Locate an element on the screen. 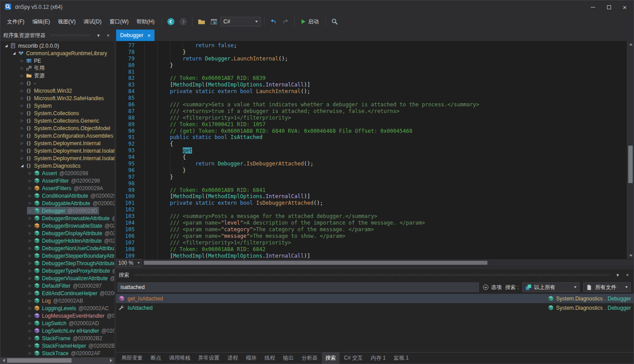 This screenshot has height=364, width=634. code-line: 78} is located at coordinates (371, 52).